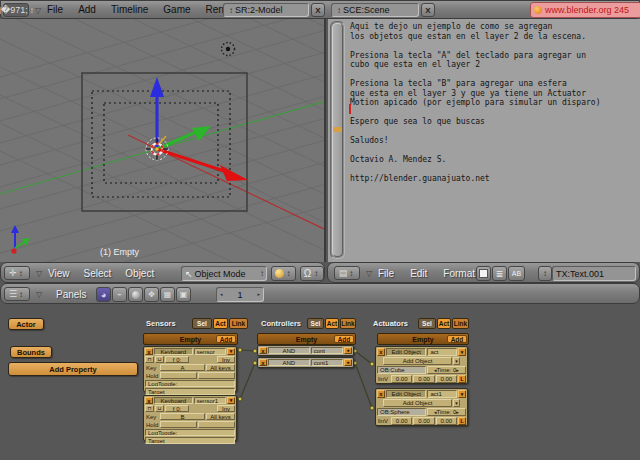  Describe the element at coordinates (369, 274) in the screenshot. I see `text-header-collapse-icon: ▽` at that location.